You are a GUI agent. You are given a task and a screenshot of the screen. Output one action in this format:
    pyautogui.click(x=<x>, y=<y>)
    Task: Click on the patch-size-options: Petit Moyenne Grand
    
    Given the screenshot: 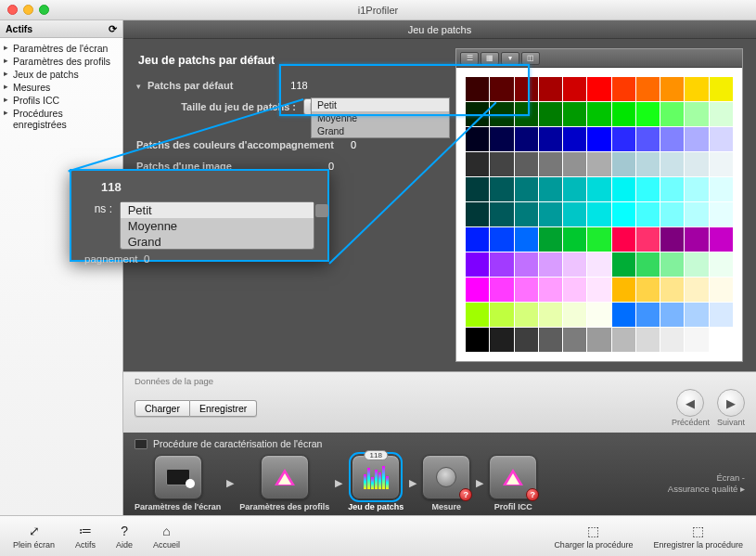 What is the action you would take?
    pyautogui.click(x=380, y=118)
    